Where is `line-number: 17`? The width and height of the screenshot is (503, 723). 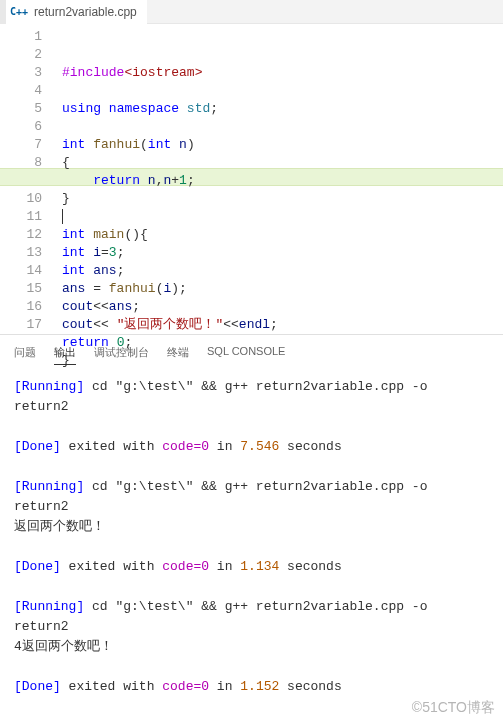
line-number: 17 is located at coordinates (31, 325).